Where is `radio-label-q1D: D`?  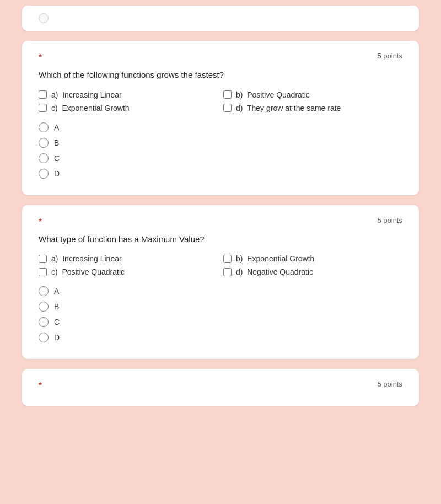
radio-label-q1D: D is located at coordinates (57, 174).